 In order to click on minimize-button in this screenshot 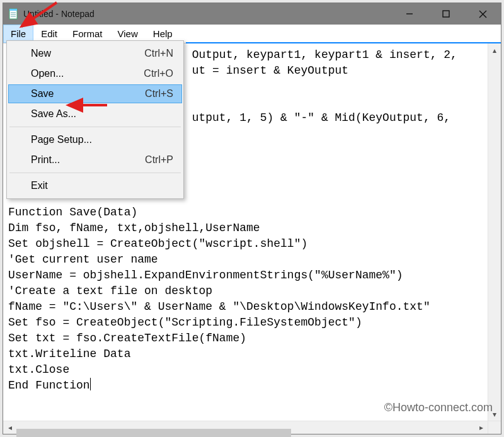, I will do `click(410, 14)`.